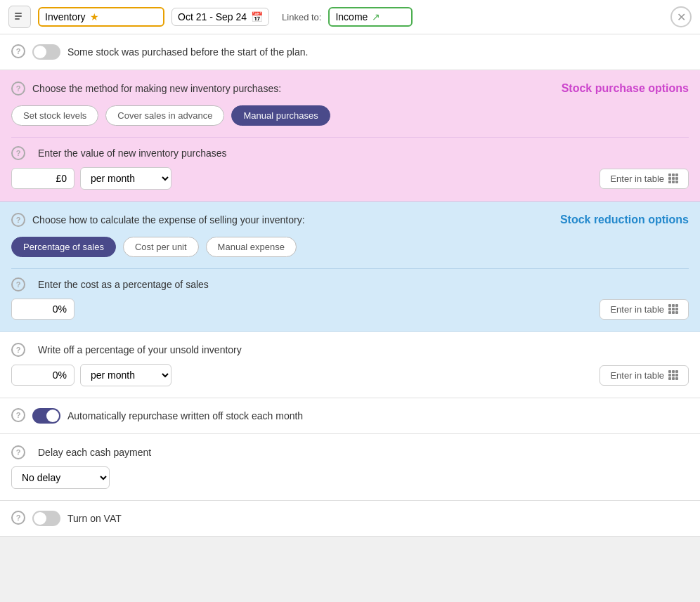 The image size is (700, 602). I want to click on purchase-value-help-icon: ?, so click(18, 153).